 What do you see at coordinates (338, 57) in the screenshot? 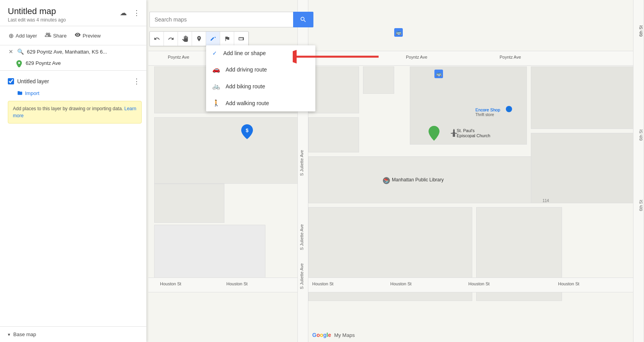
I see `red-arrow-indicator` at bounding box center [338, 57].